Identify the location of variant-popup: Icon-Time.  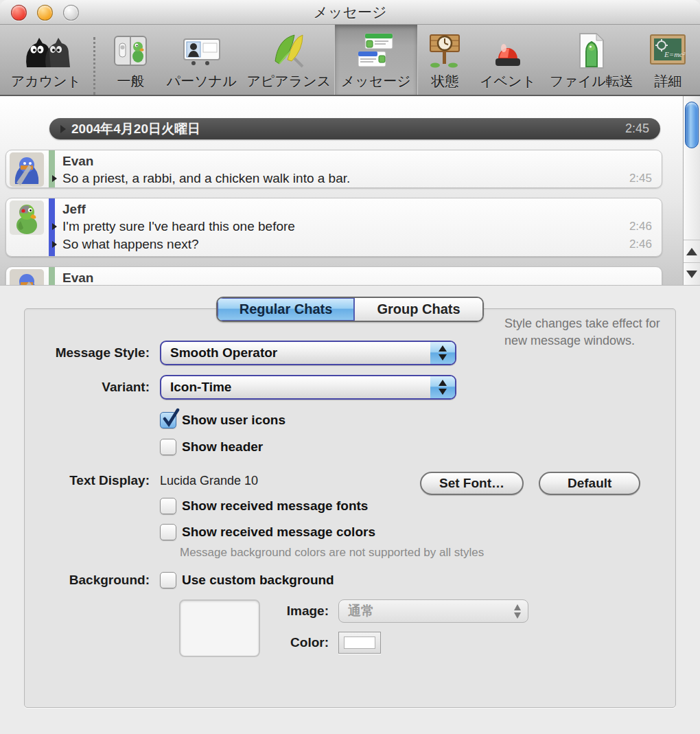
(308, 387).